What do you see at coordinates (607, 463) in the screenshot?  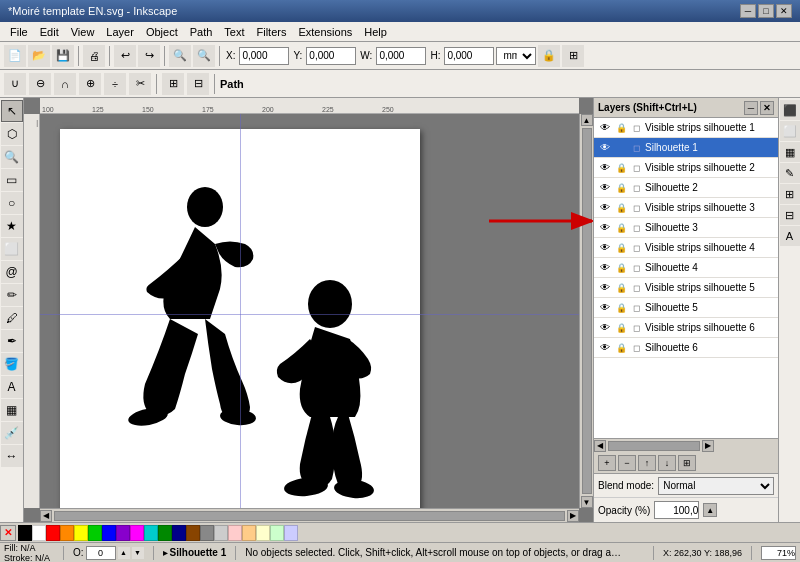 I see `layer-add-btn: +` at bounding box center [607, 463].